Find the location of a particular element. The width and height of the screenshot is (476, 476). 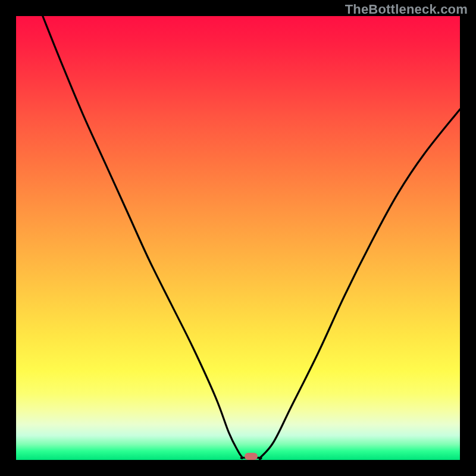

watermark-text: TheBottleneck.com is located at coordinates (406, 10).